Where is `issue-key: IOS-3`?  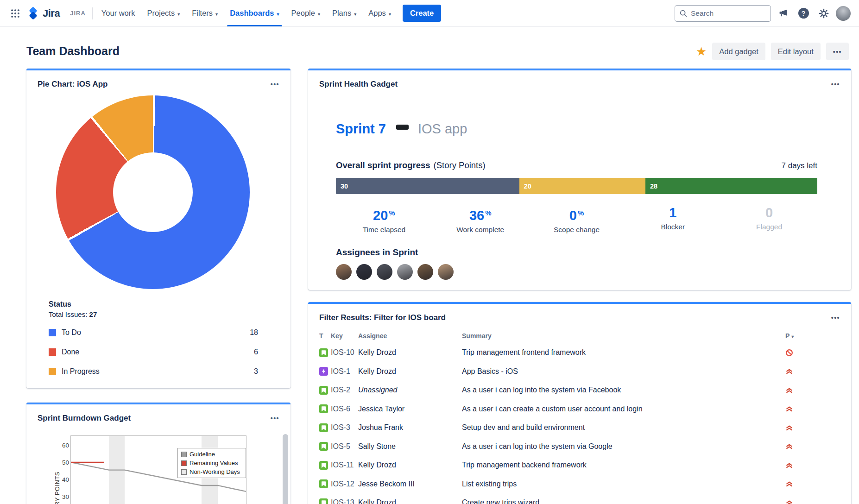 issue-key: IOS-3 is located at coordinates (345, 428).